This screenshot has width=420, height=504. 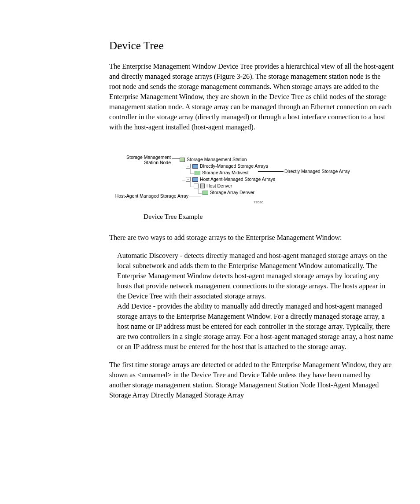 What do you see at coordinates (251, 380) in the screenshot?
I see `closing-paragraph: The first time storage arrays are detect…` at bounding box center [251, 380].